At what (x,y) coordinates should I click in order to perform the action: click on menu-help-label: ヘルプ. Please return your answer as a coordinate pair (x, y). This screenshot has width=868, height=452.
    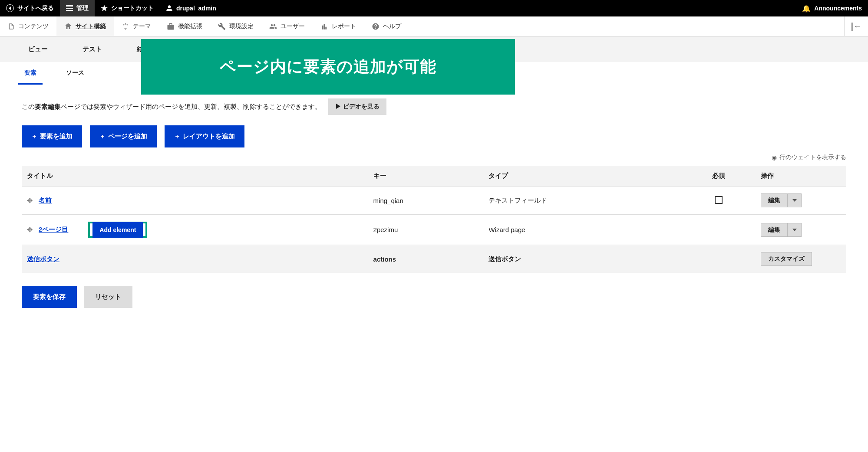
    Looking at the image, I should click on (392, 26).